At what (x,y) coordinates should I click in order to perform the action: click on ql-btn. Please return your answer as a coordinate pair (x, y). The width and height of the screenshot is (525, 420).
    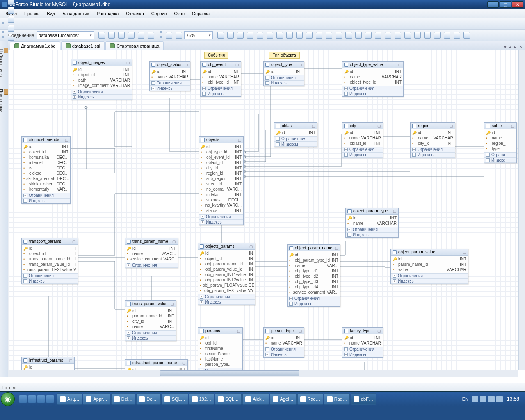
    Looking at the image, I should click on (41, 399).